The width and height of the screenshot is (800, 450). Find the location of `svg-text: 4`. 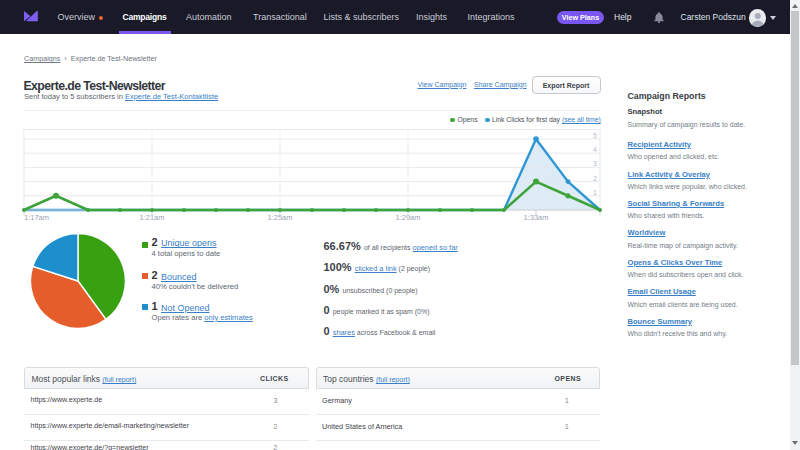

svg-text: 4 is located at coordinates (595, 150).